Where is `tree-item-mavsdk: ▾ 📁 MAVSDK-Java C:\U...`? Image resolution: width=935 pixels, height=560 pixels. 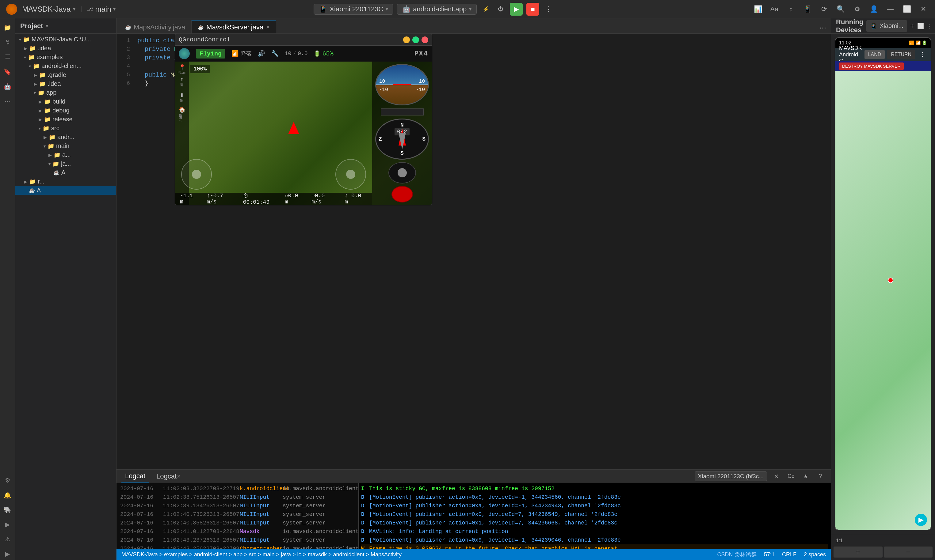
tree-item-mavsdk: ▾ 📁 MAVSDK-Java C:\U... is located at coordinates (66, 39).